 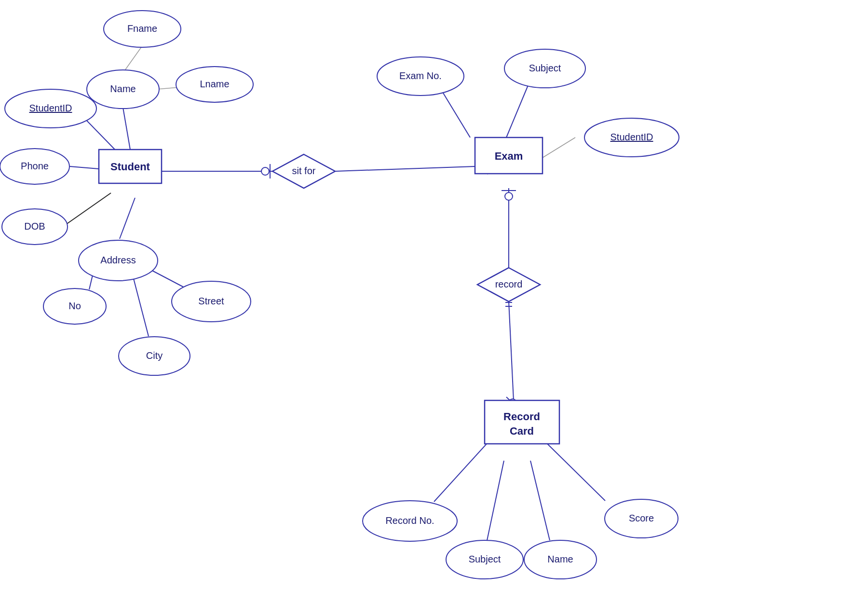 What do you see at coordinates (130, 167) in the screenshot?
I see `student-label: Student` at bounding box center [130, 167].